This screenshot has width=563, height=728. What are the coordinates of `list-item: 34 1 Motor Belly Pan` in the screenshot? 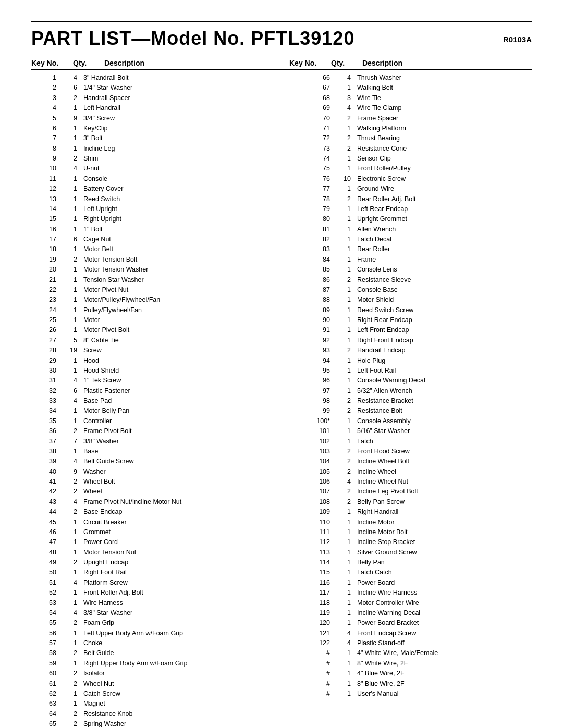 It's located at (145, 411).